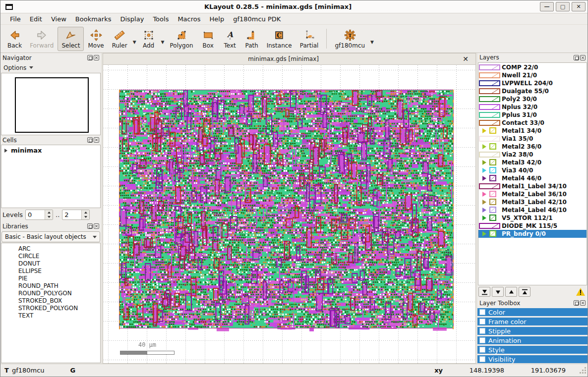 This screenshot has height=377, width=588. What do you see at coordinates (59, 301) in the screenshot?
I see `library-item-stroked_box: STROKED_BOX` at bounding box center [59, 301].